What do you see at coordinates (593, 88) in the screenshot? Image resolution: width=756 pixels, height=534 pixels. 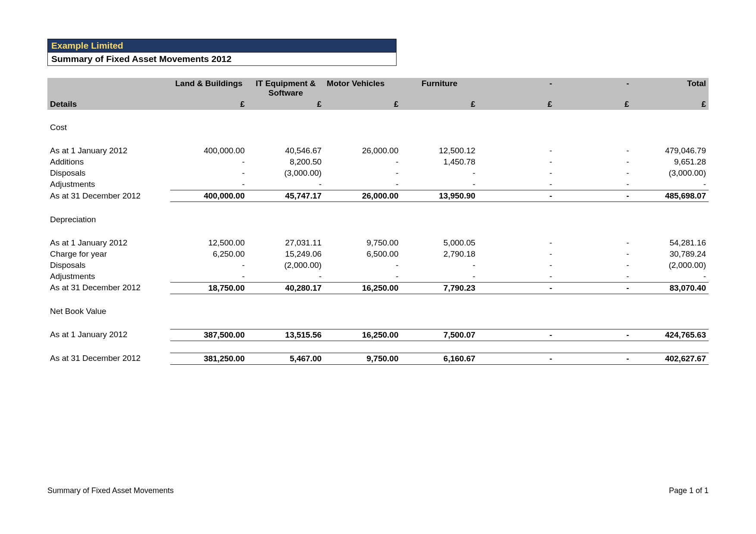 I see `col-blank-6: -` at bounding box center [593, 88].